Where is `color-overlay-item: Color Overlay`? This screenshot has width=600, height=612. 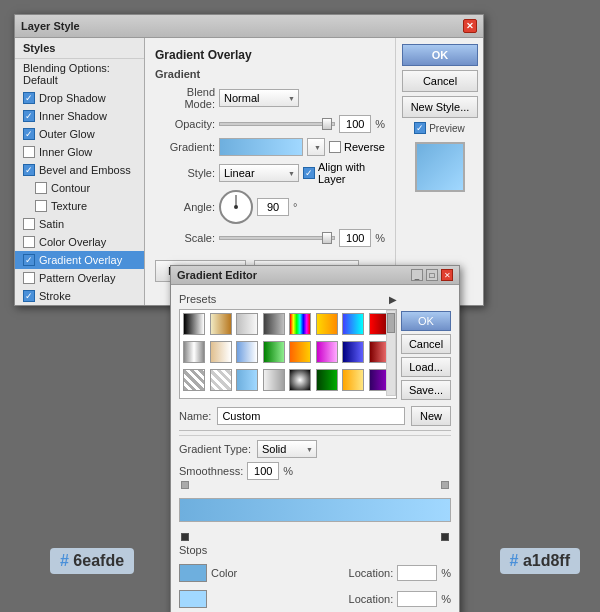 color-overlay-item: Color Overlay is located at coordinates (80, 242).